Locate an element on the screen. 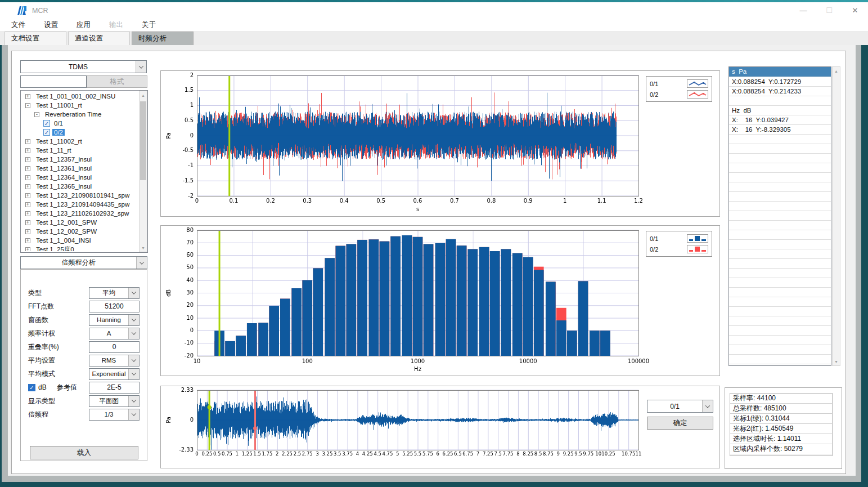  form-select: RMS is located at coordinates (114, 360).